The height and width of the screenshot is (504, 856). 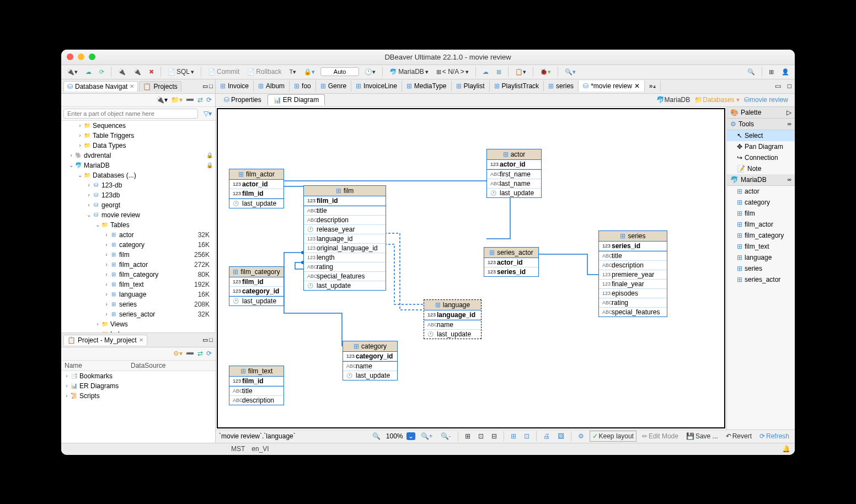 What do you see at coordinates (181, 72) in the screenshot?
I see `sql-button: 📄SQL ▾` at bounding box center [181, 72].